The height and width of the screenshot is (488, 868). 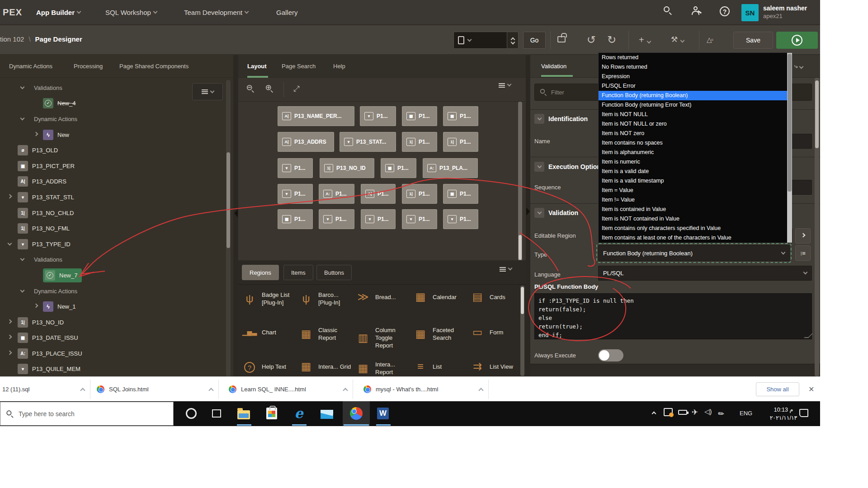 What do you see at coordinates (113, 353) in the screenshot?
I see `tree-item-p13-place-issu: A:P13_PLACE_ISSU` at bounding box center [113, 353].